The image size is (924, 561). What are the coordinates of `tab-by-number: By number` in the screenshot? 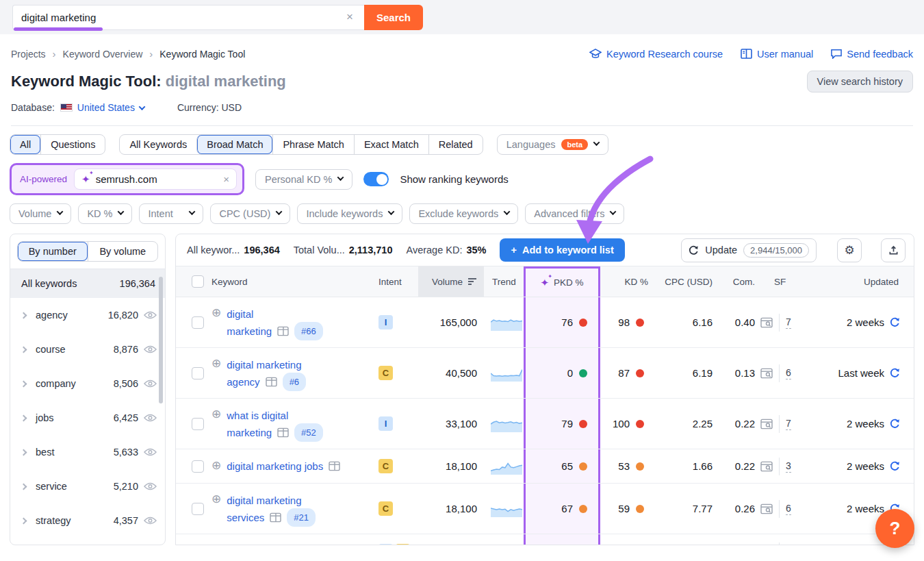 It's located at (53, 251).